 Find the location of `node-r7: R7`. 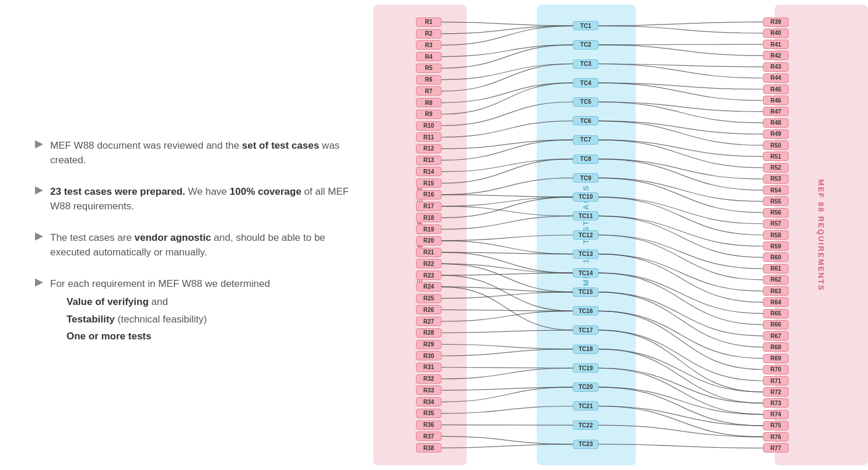

node-r7: R7 is located at coordinates (429, 91).